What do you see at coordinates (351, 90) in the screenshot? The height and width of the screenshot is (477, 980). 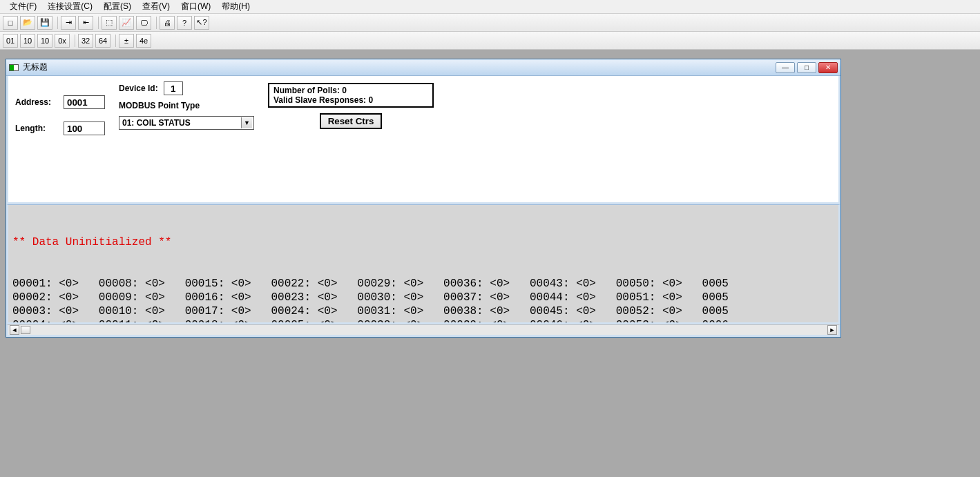 I see `polls-label: Number of Polls: 0` at bounding box center [351, 90].